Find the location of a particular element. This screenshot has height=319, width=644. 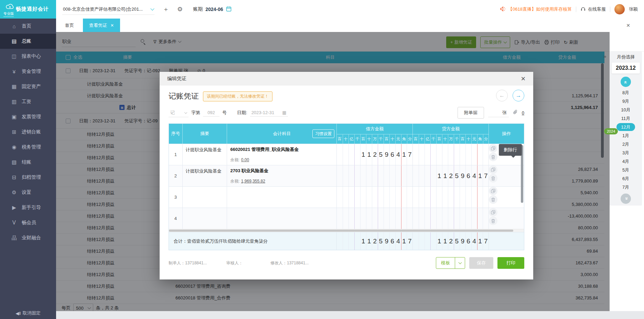

col-seq: 序号 is located at coordinates (176, 134).